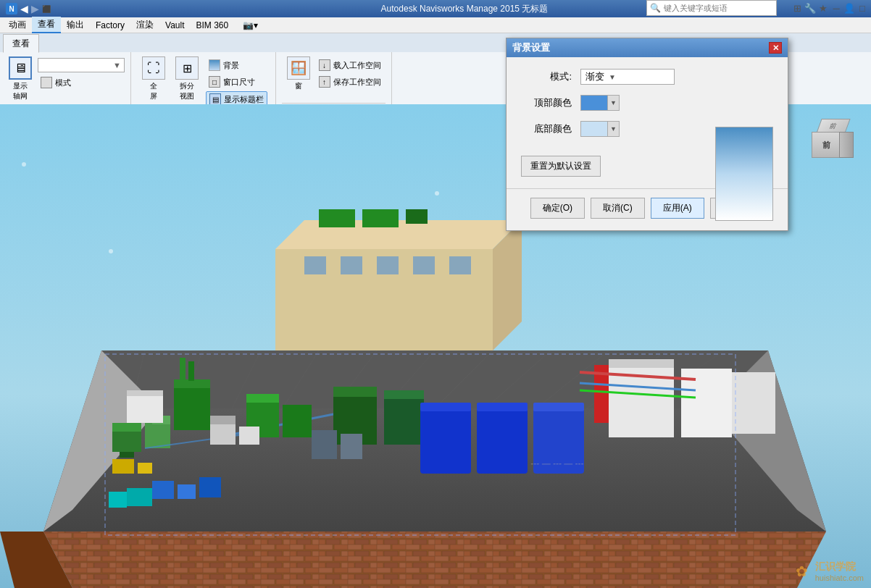  Describe the element at coordinates (20, 68) in the screenshot. I see `display-icon: 🖥` at that location.